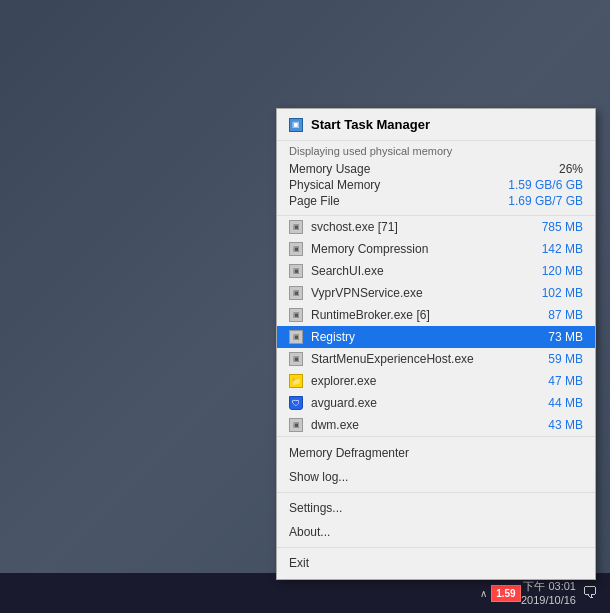 This screenshot has height=613, width=610. I want to click on tray-expand-icon: ∧, so click(484, 594).